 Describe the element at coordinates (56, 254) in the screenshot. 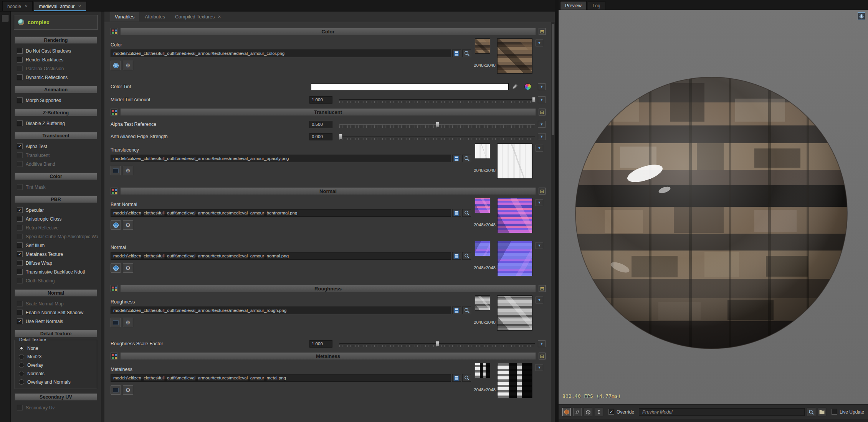

I see `checkbox-metalness-texture: Metalness Texture` at that location.